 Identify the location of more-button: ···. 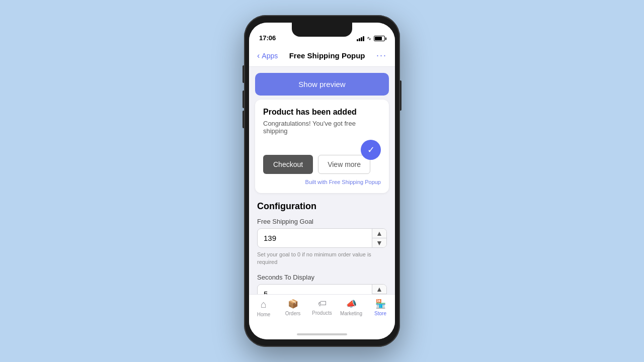
(381, 55).